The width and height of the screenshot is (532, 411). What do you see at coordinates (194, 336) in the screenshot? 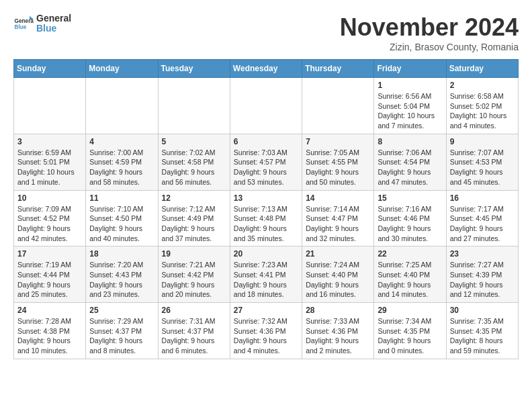
I see `day-info: Sunrise: 7:31 AMSunset: 4:37 PMDaylight:…` at bounding box center [194, 336].